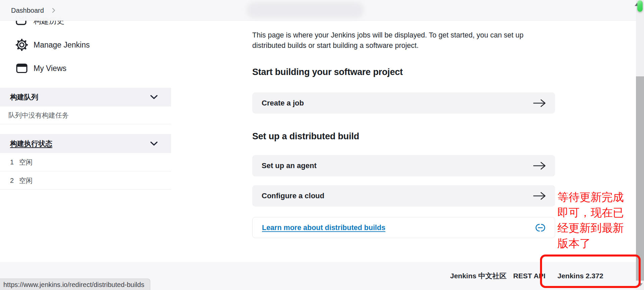 The height and width of the screenshot is (290, 644). Describe the element at coordinates (324, 228) in the screenshot. I see `learn-more-label: Learn more about distributed builds` at that location.